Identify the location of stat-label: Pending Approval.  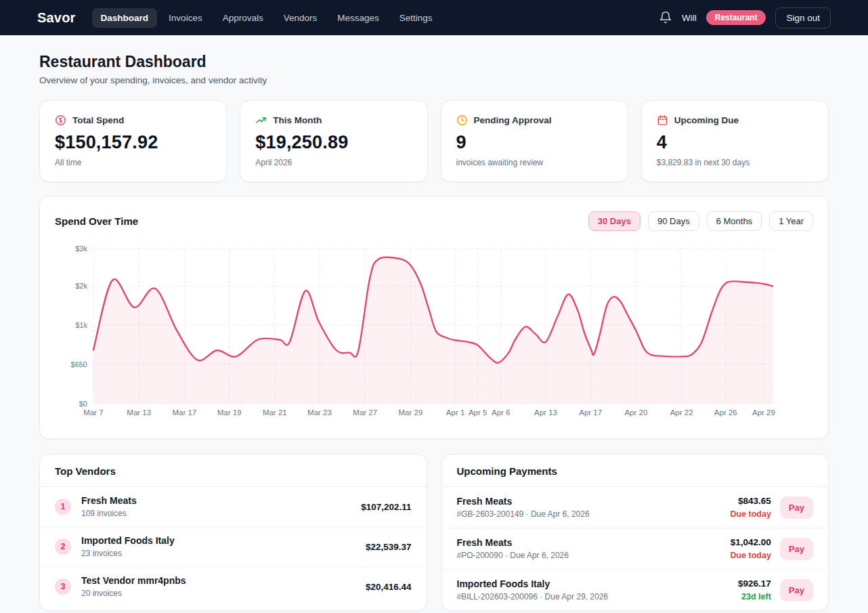
(513, 121).